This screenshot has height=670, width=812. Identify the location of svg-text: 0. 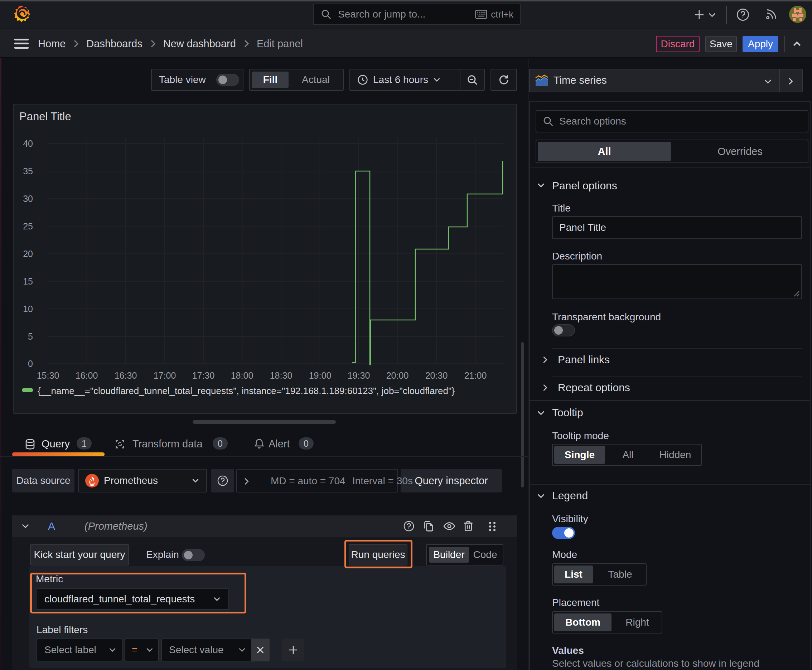
(30, 364).